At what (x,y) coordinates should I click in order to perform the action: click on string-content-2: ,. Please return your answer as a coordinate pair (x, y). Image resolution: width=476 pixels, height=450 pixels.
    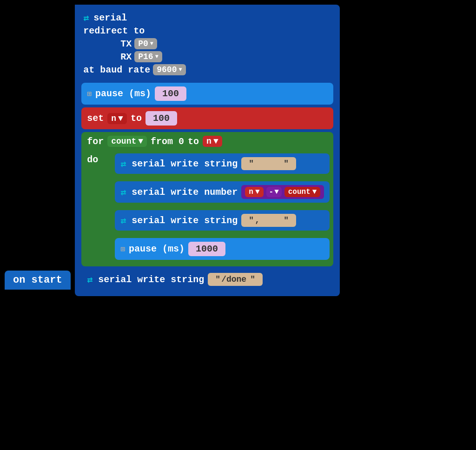
    Looking at the image, I should click on (269, 220).